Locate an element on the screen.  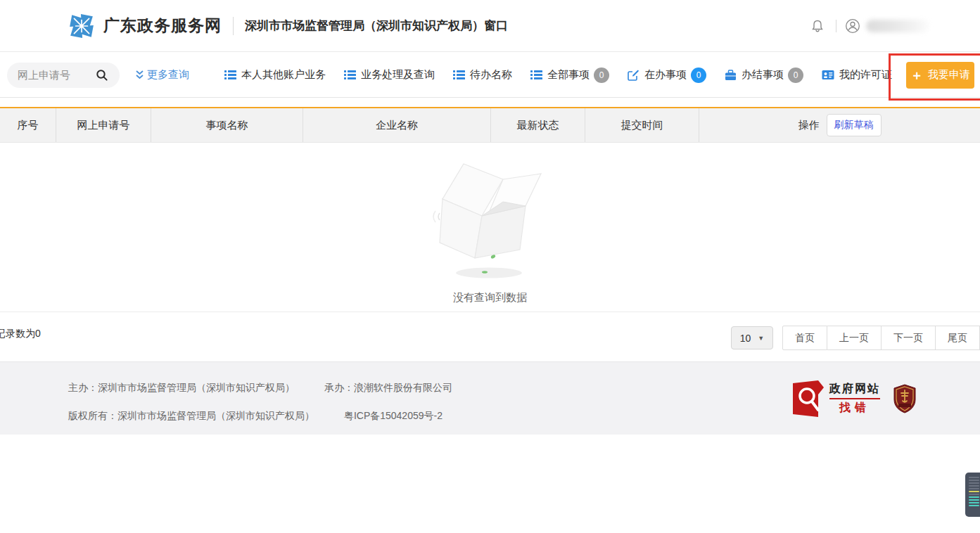
operation-label: 操作 is located at coordinates (809, 125).